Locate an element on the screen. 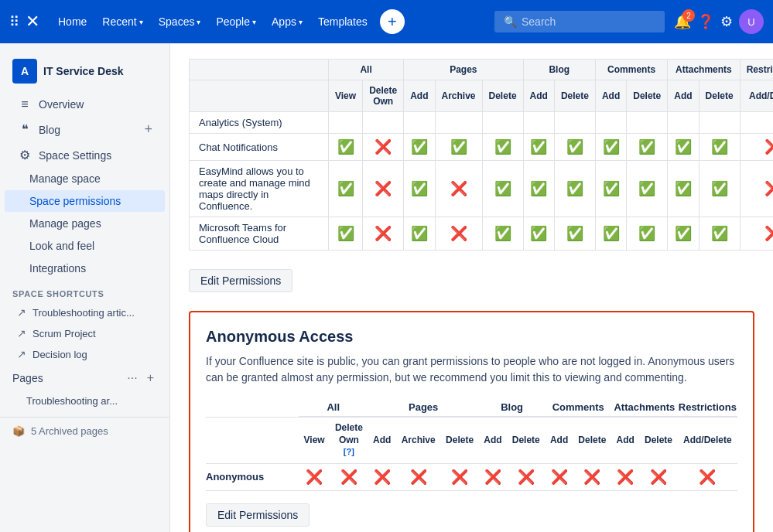  sidebar-item-integrations: Integrations is located at coordinates (85, 268).